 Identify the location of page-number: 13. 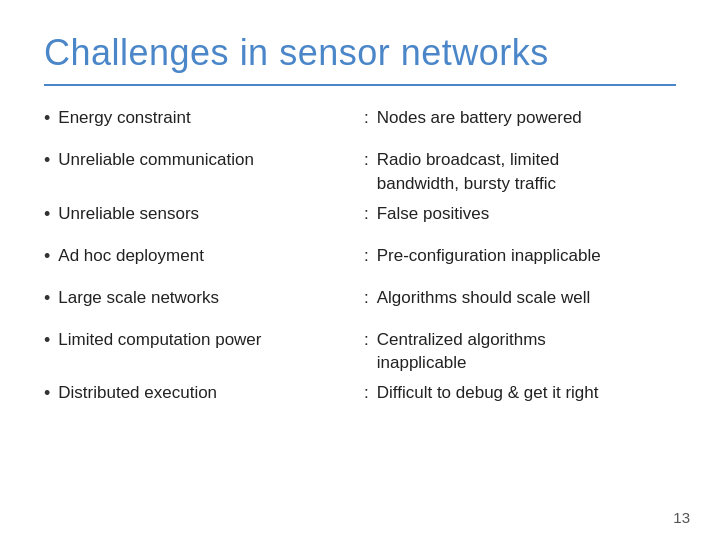
(682, 518).